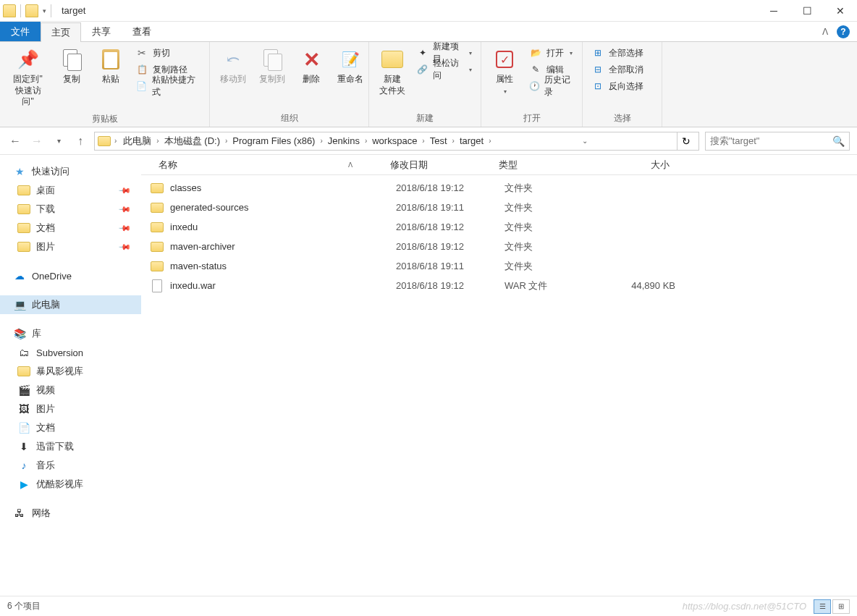 The image size is (857, 616). What do you see at coordinates (71, 190) in the screenshot?
I see `nav-desktop: 桌面📌` at bounding box center [71, 190].